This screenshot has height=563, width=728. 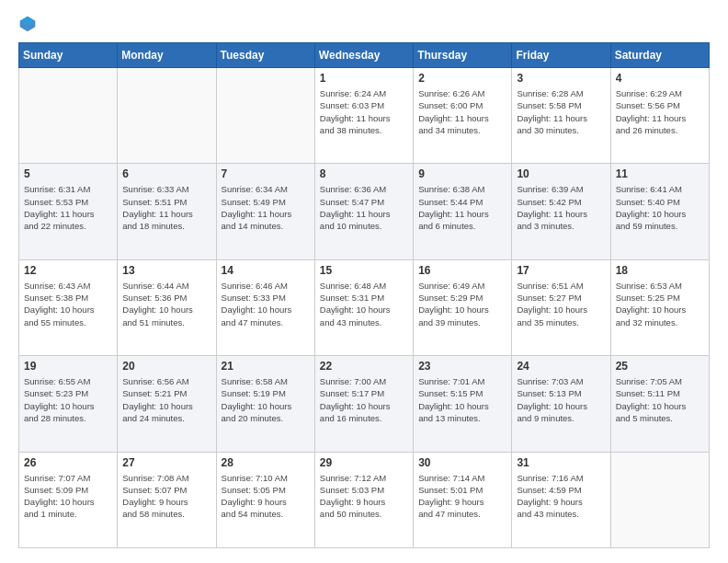 I want to click on header-row: SundayMondayTuesdayWednesdayThursdayFrid…, so click(x=364, y=55).